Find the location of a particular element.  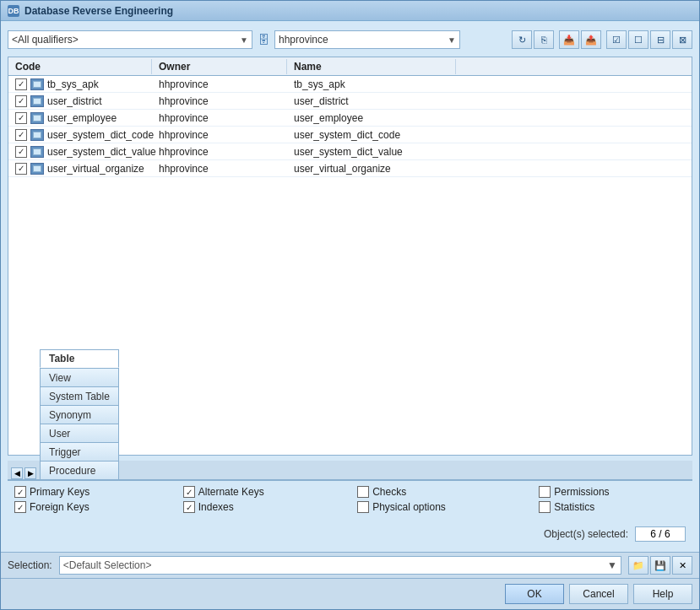

schema-arrow-icon: ▼ is located at coordinates (452, 40).